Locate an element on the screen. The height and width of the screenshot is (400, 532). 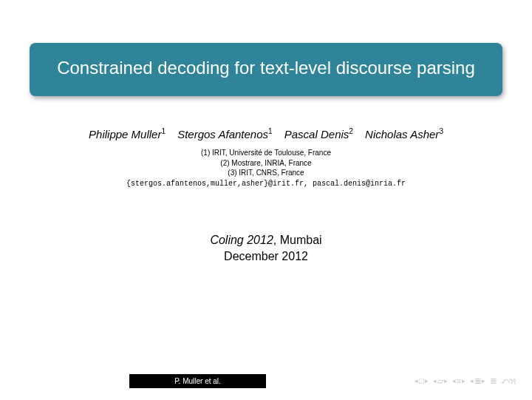
affil-1: (1) IRIT, Université de Toulouse, France is located at coordinates (266, 153).